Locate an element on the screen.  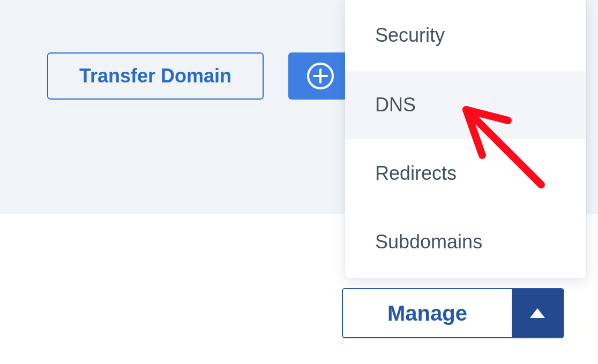
dropdown-item-label: Redirects is located at coordinates (416, 173).